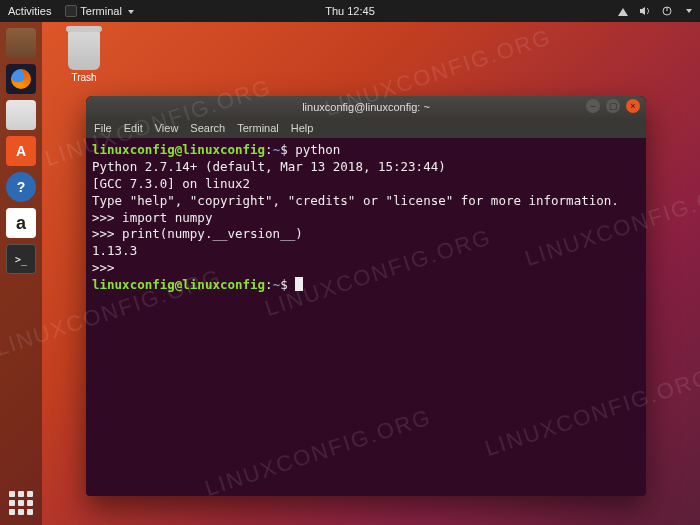  Describe the element at coordinates (593, 106) in the screenshot. I see `window-minimize-button: –` at that location.